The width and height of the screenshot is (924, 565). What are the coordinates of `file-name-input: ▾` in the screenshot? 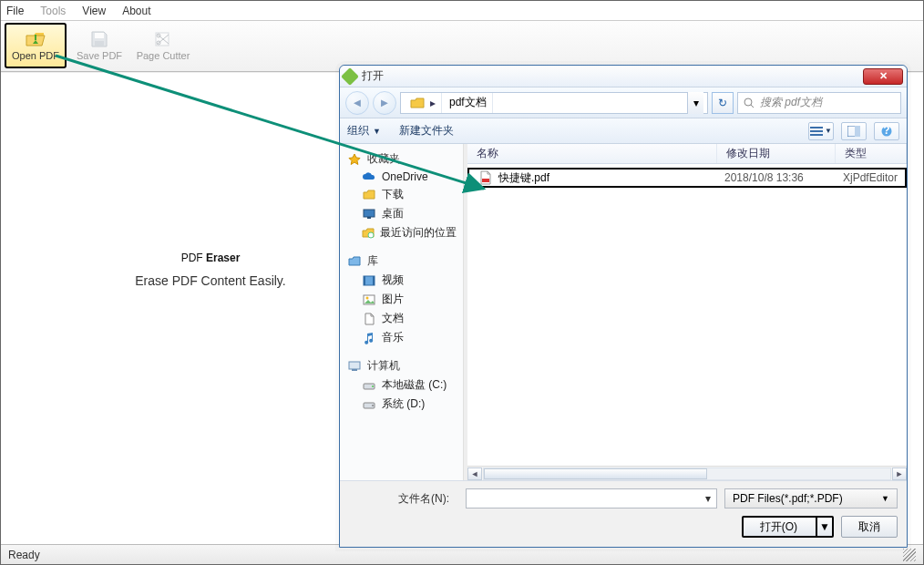 It's located at (591, 498).